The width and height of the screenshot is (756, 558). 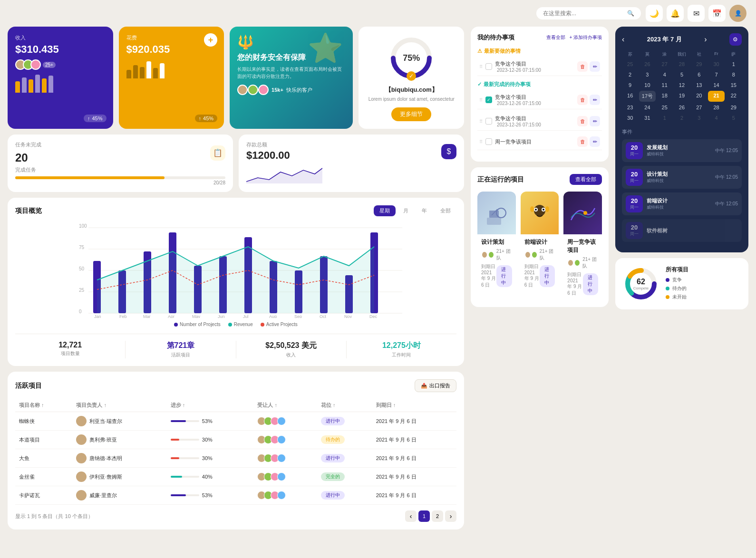 I want to click on cal-day-20: 20, so click(x=699, y=96).